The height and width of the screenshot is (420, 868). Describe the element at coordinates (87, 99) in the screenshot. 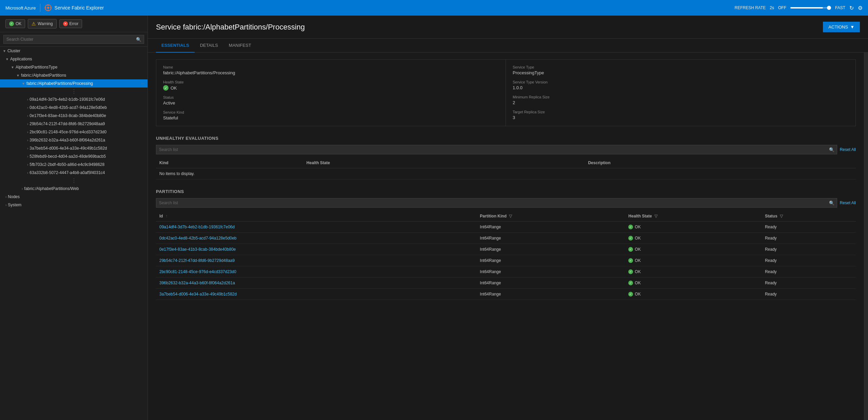

I see `partition-1-label: 09a14df4-3d7b-4eb2-b1db-19361fc7e06d` at that location.